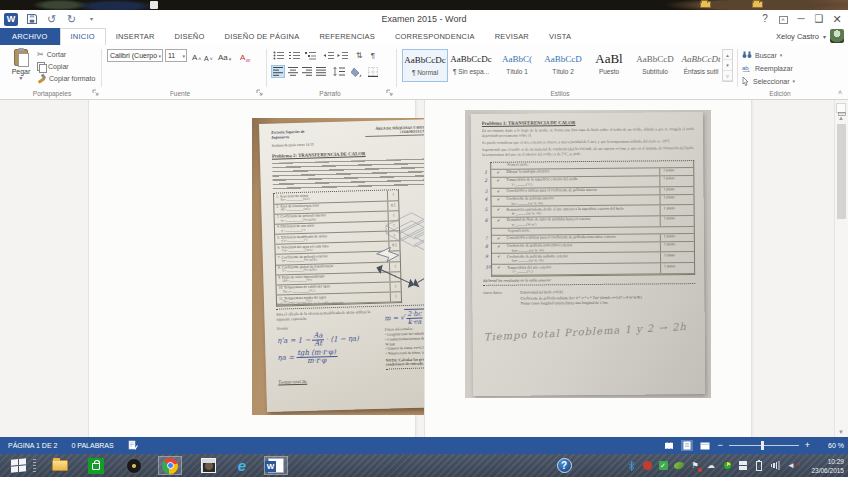 This screenshot has width=848, height=477. I want to click on style-card: AaBl Puesto, so click(609, 66).